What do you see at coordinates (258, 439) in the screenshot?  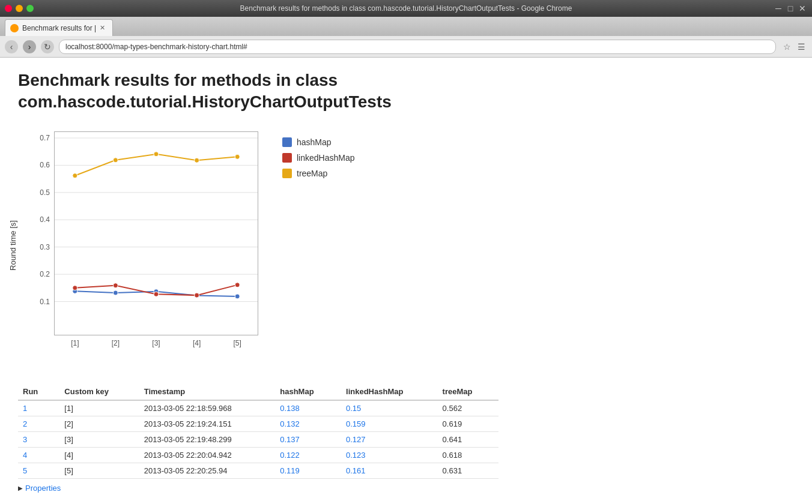 I see `table-row: 3 [3] 2013-03-05 22:19:48.299 0.137 0.12…` at bounding box center [258, 439].